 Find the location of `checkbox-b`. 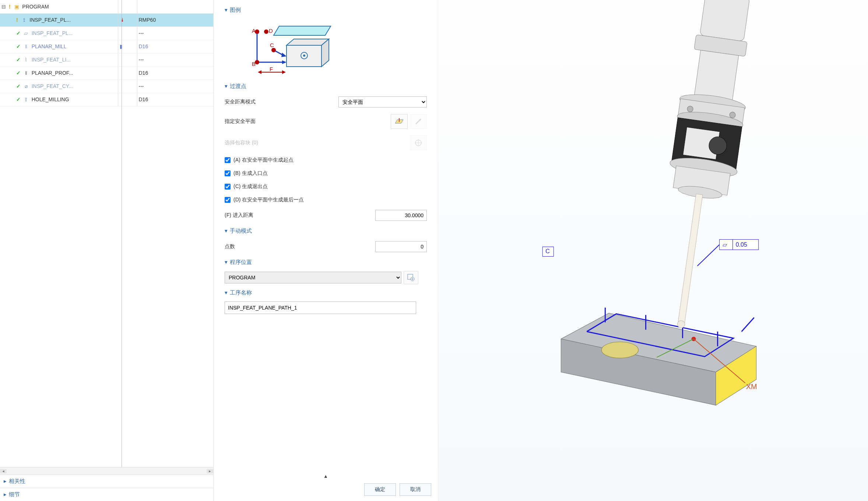

checkbox-b is located at coordinates (228, 173).